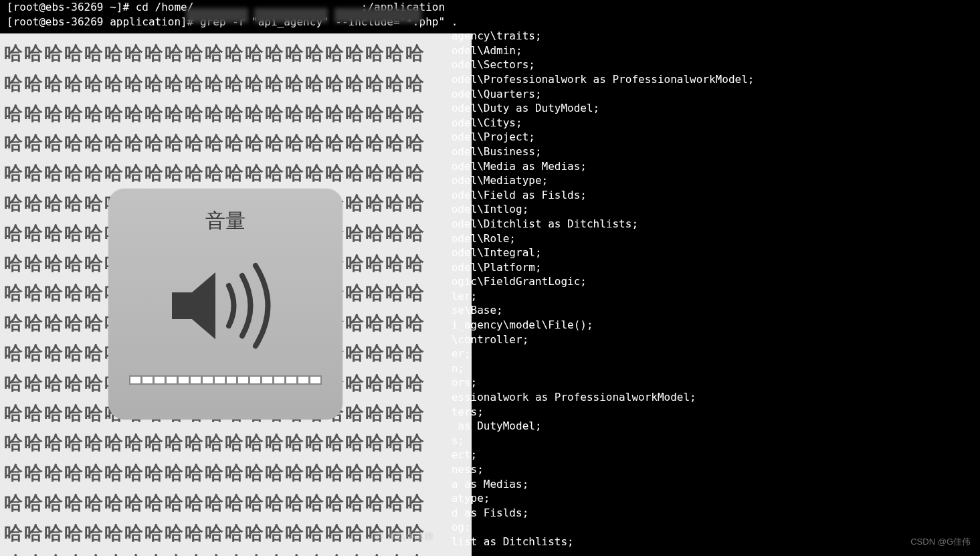 Image resolution: width=980 pixels, height=556 pixels. Describe the element at coordinates (404, 537) in the screenshot. I see `watermark-weibo: @ 卓凯小冰糖` at that location.